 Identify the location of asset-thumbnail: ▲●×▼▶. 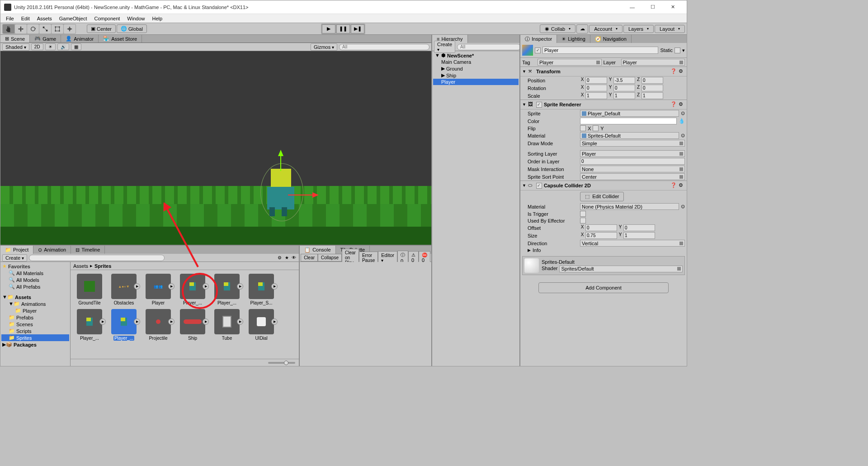
(124, 286).